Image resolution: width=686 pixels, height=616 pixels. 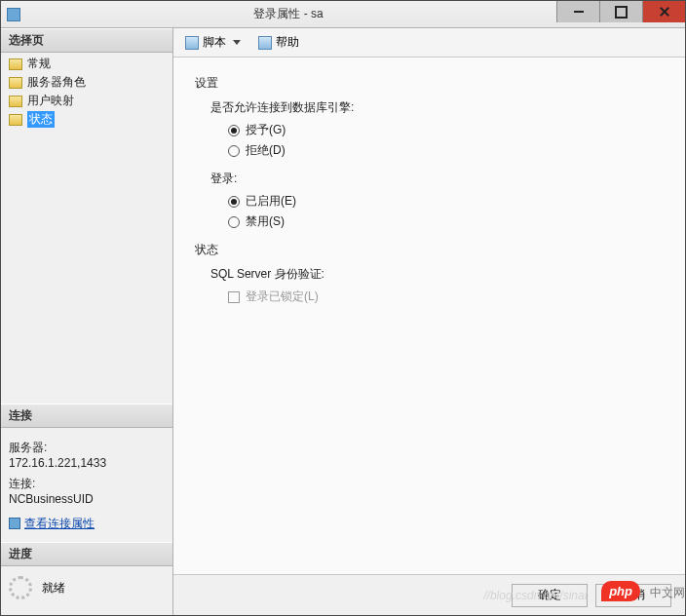 I want to click on properties-icon, so click(x=15, y=523).